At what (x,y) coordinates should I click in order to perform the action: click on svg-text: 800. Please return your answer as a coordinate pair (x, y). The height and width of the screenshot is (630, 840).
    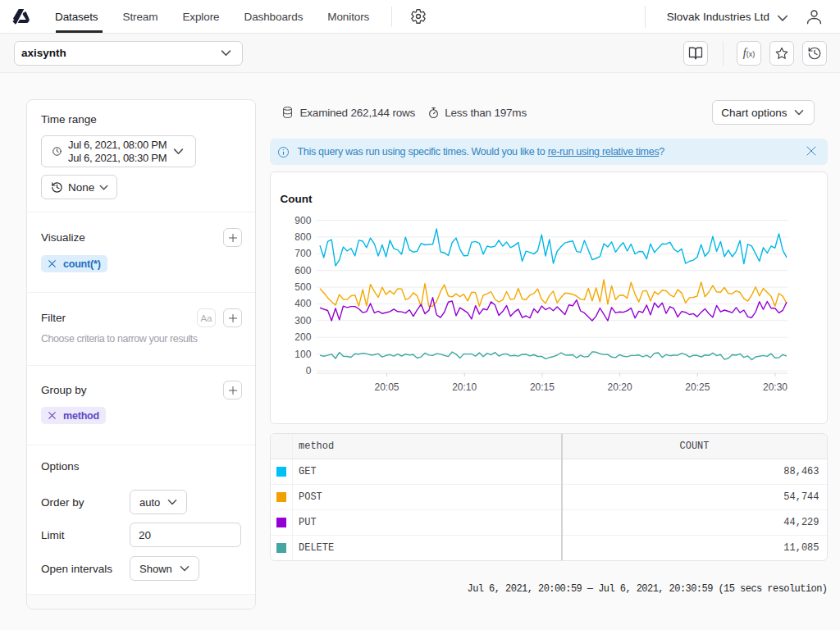
    Looking at the image, I should click on (303, 237).